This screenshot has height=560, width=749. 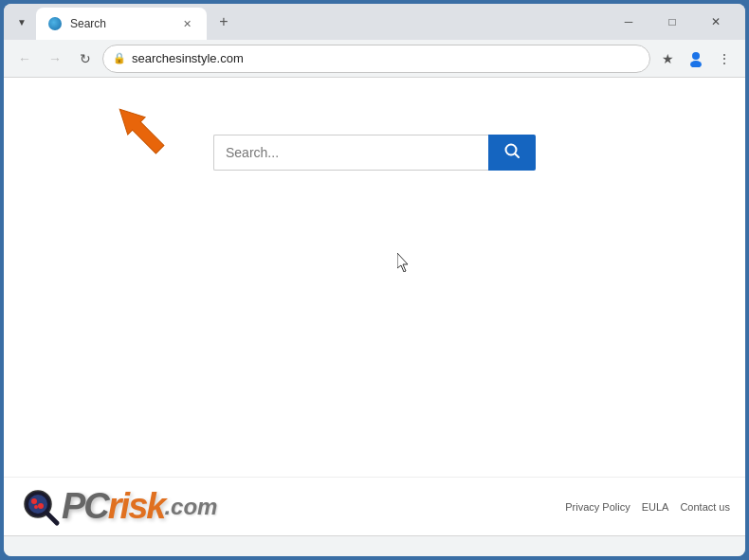 What do you see at coordinates (55, 24) in the screenshot?
I see `tab-favicon` at bounding box center [55, 24].